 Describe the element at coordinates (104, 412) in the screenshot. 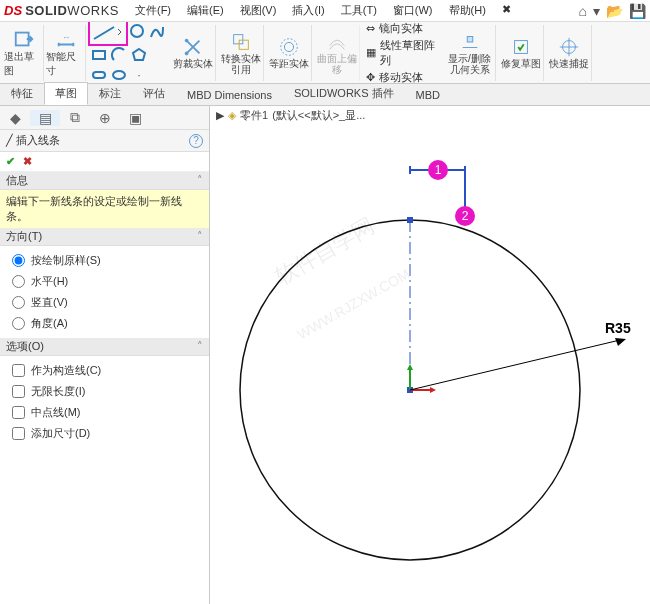

I see `check-midpoint: 中点线(M)` at that location.